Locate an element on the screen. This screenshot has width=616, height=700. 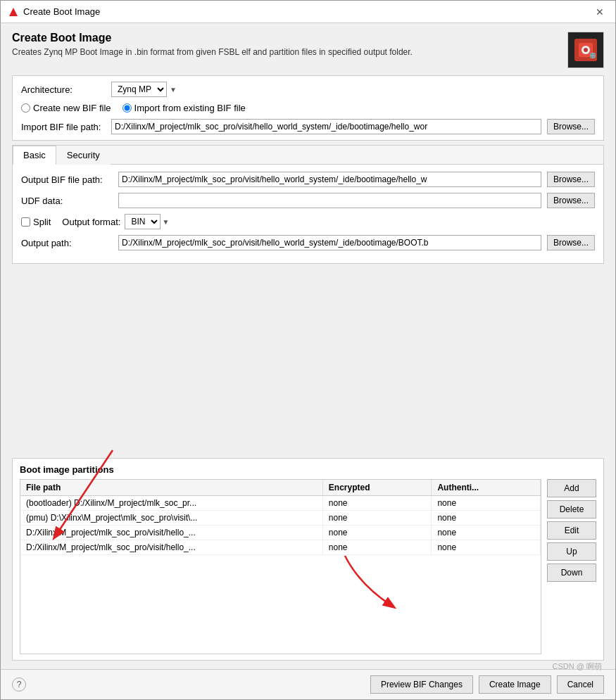
create-bif-radio: Create new BIF file is located at coordinates (66, 108).